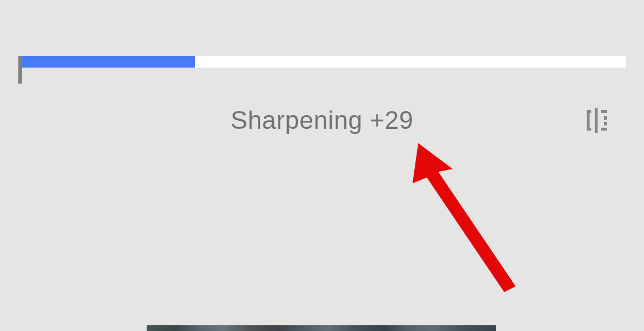 The height and width of the screenshot is (331, 644). What do you see at coordinates (464, 215) in the screenshot?
I see `annotation-arrow-icon` at bounding box center [464, 215].